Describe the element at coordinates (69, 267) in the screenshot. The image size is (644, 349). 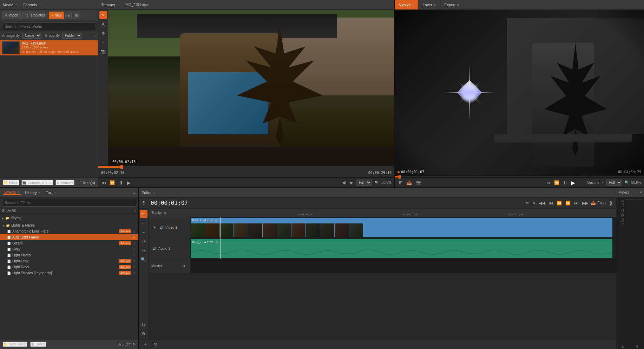
I see `effect-light-rays: 📄 Light Rays Add-on ☆` at that location.